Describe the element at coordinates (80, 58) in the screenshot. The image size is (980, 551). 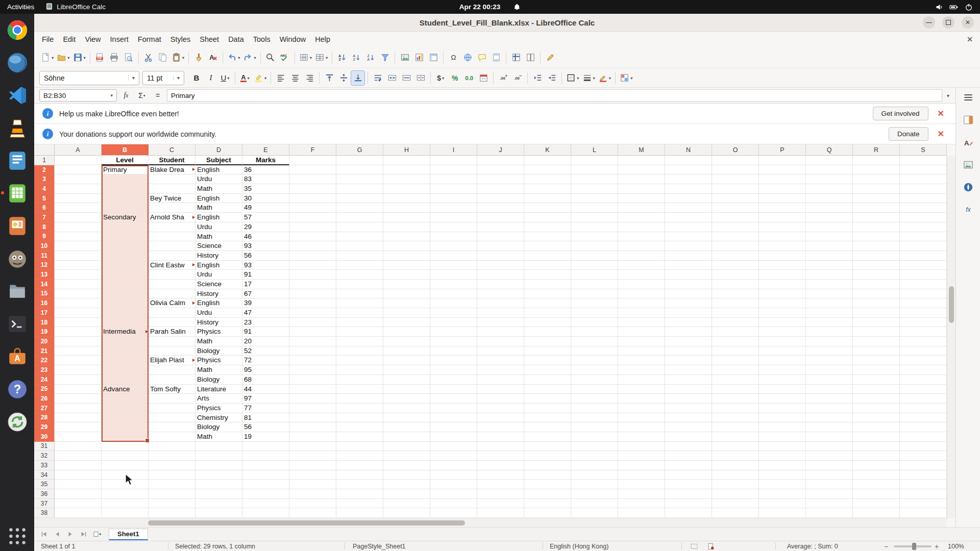
I see `save-icon: ▾` at that location.